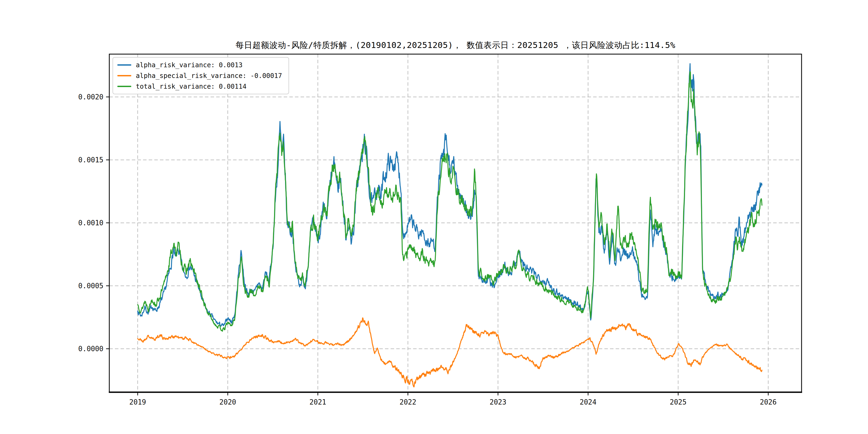 This screenshot has height=434, width=868. What do you see at coordinates (191, 86) in the screenshot?
I see `legend-label: total_risk_variance: 0.00114` at bounding box center [191, 86].